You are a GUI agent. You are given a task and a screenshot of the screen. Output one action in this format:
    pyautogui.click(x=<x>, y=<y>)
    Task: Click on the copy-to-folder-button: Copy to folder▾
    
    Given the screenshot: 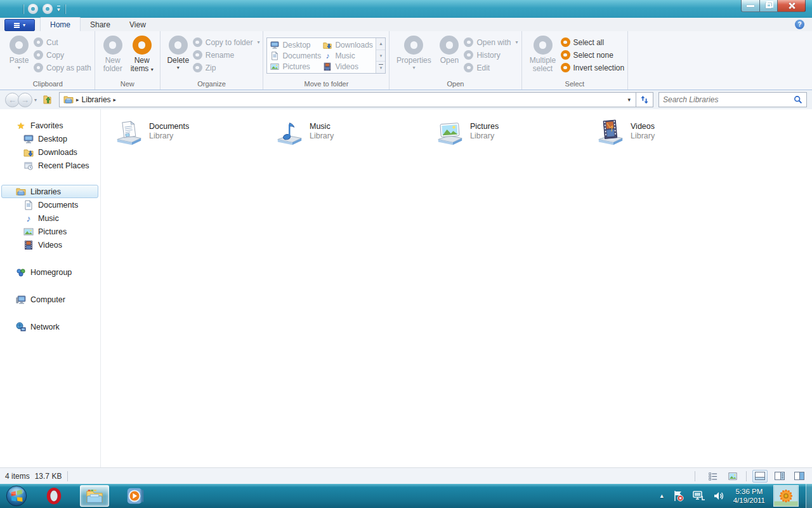 What is the action you would take?
    pyautogui.click(x=226, y=42)
    